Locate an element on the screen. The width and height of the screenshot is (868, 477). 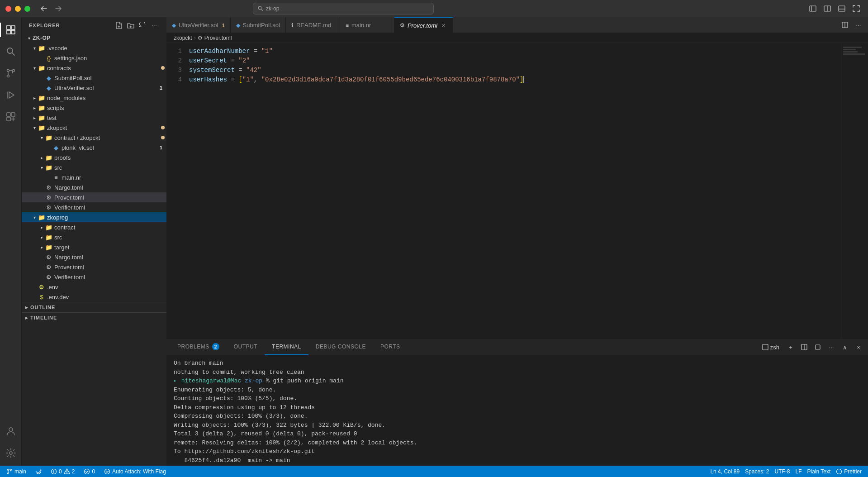
sidebar-item-mainnr: ▸ ≡ main.nr is located at coordinates (94, 177).